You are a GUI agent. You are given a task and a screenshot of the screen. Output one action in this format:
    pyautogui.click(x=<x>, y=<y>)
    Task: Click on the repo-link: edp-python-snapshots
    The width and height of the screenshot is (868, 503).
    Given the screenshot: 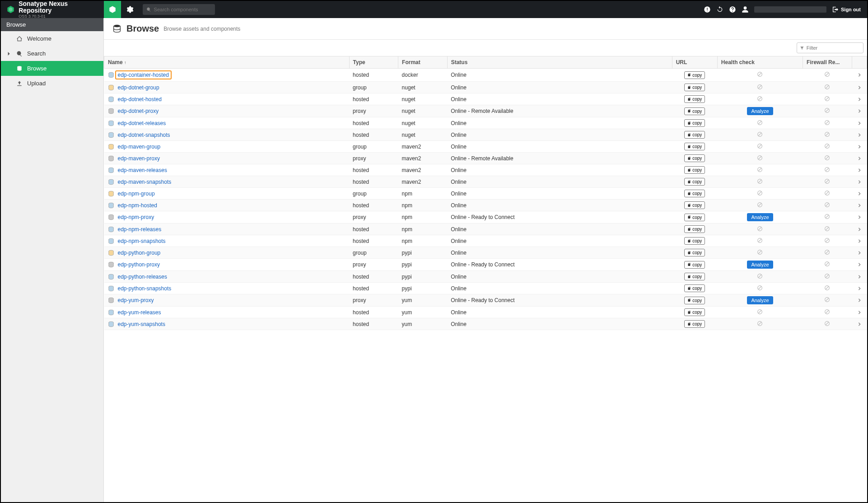 What is the action you would take?
    pyautogui.click(x=145, y=289)
    